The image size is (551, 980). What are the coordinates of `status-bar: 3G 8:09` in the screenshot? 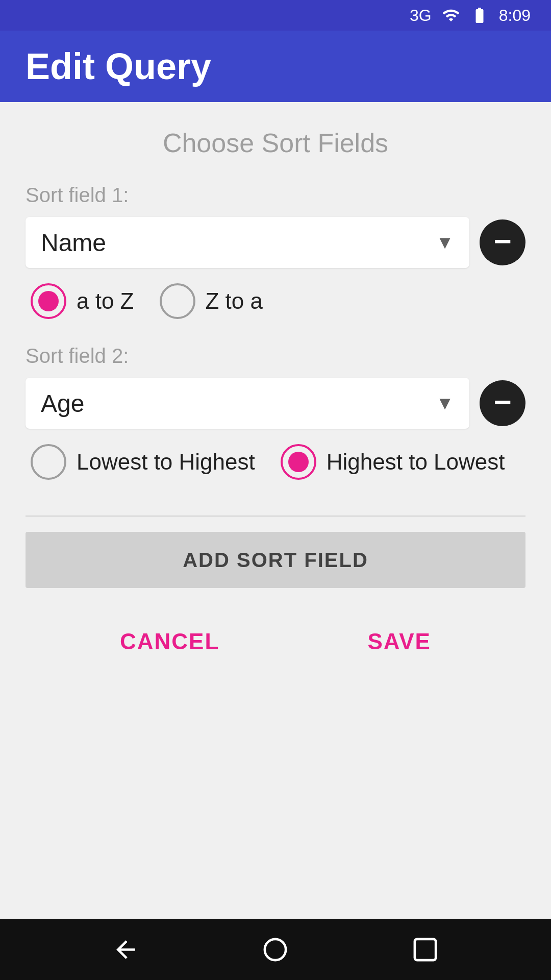 It's located at (276, 15).